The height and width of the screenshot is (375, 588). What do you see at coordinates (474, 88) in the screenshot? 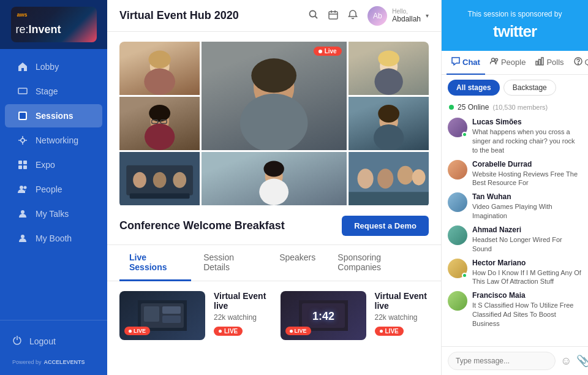
I see `all-stages-button: All stages` at bounding box center [474, 88].